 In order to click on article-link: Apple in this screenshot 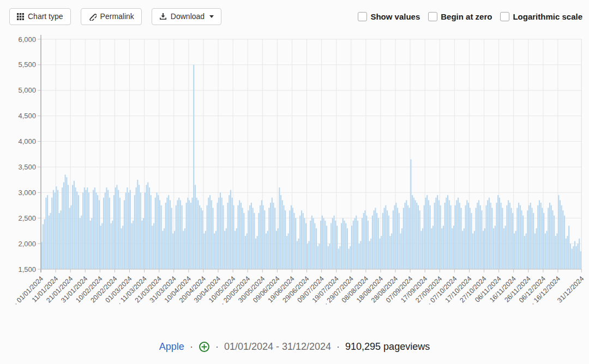, I will do `click(172, 347)`.